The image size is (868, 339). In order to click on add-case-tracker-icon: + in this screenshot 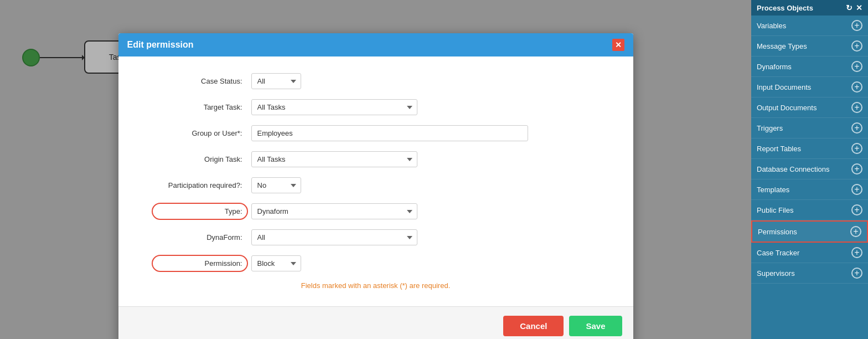, I will do `click(857, 253)`.